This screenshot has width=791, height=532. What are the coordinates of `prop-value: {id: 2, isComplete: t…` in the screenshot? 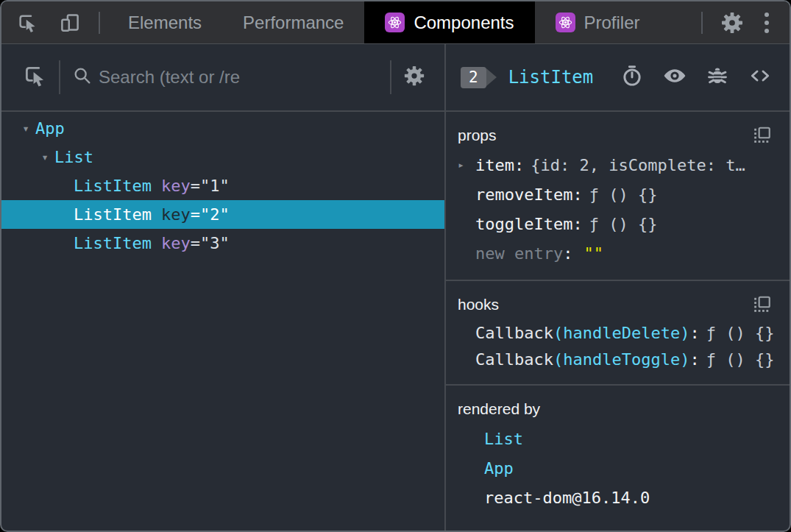 It's located at (637, 165).